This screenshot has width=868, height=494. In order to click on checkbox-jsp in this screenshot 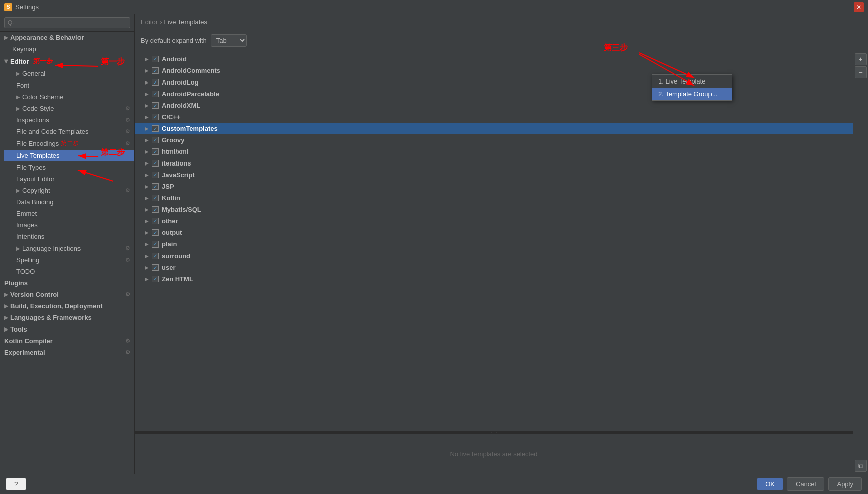, I will do `click(155, 186)`.